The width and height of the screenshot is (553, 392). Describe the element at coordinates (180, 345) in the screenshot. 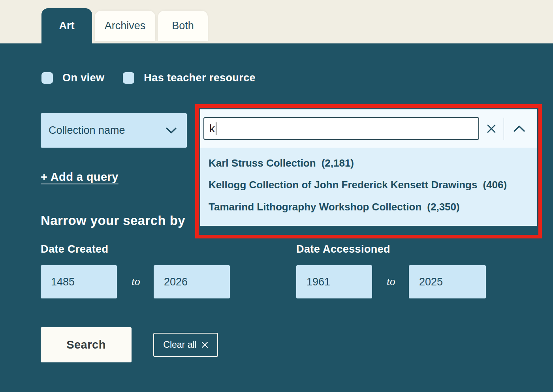

I see `clear-all-label: Clear all` at that location.